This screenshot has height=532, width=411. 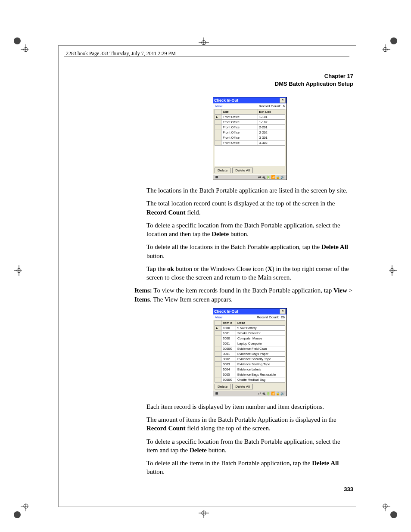 I want to click on running-header: 2283.book Page 333 Thursday, July 7, 201…, so click(x=121, y=53).